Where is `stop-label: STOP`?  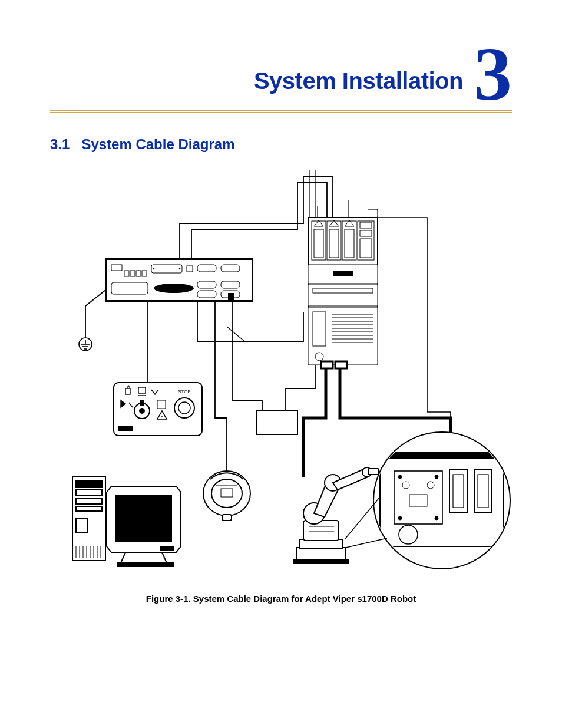
stop-label: STOP is located at coordinates (184, 391).